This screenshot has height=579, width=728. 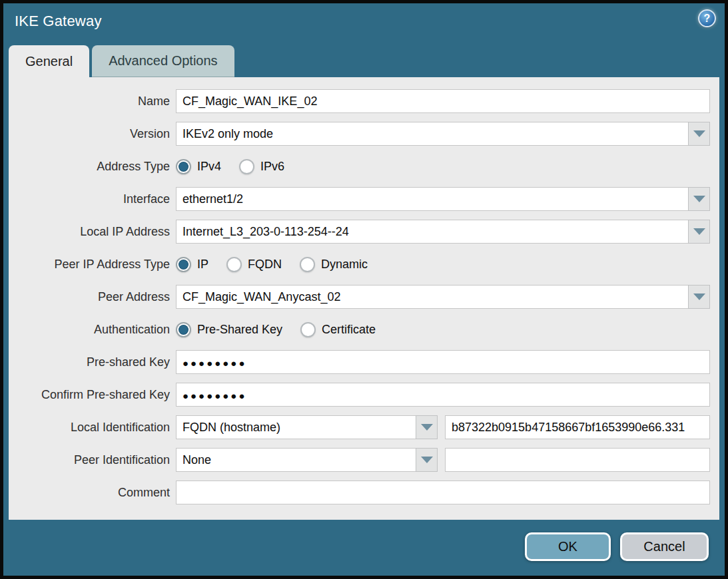 I want to click on local-id-value-input, so click(x=577, y=427).